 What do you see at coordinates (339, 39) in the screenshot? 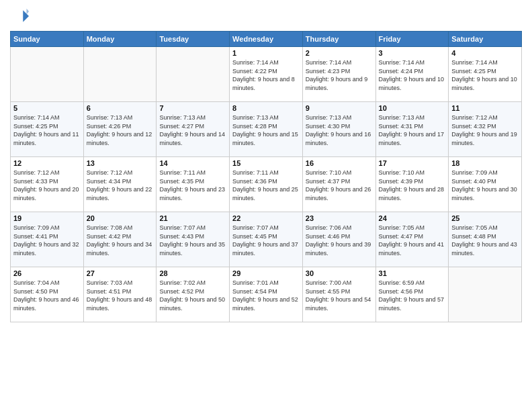
I see `day-header-thursday: Thursday` at bounding box center [339, 39].